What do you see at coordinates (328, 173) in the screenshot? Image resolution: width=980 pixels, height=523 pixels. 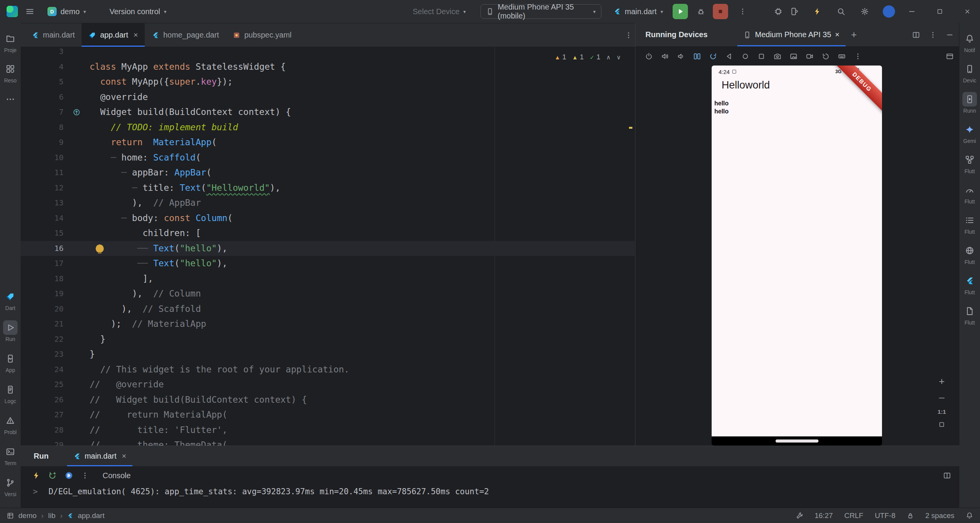 I see `code-line-11: 11 ─ appBar: AppBar(` at bounding box center [328, 173].